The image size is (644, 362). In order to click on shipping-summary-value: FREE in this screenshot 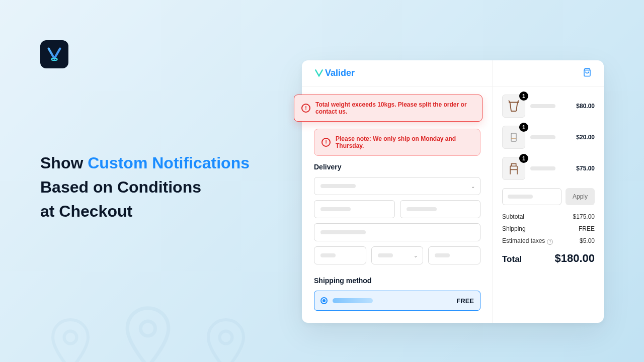, I will do `click(587, 229)`.